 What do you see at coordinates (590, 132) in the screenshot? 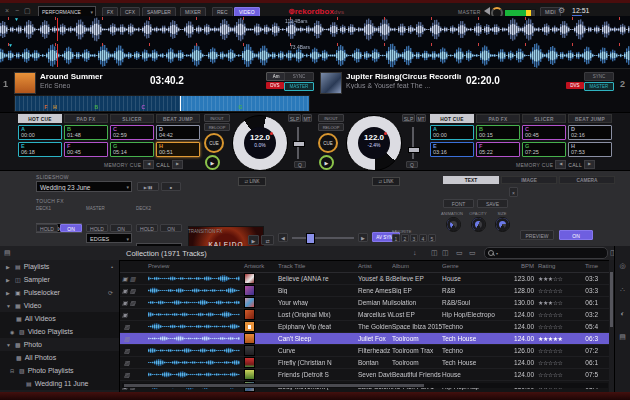
I see `hot-cue-pad-d: D02:16` at bounding box center [590, 132].